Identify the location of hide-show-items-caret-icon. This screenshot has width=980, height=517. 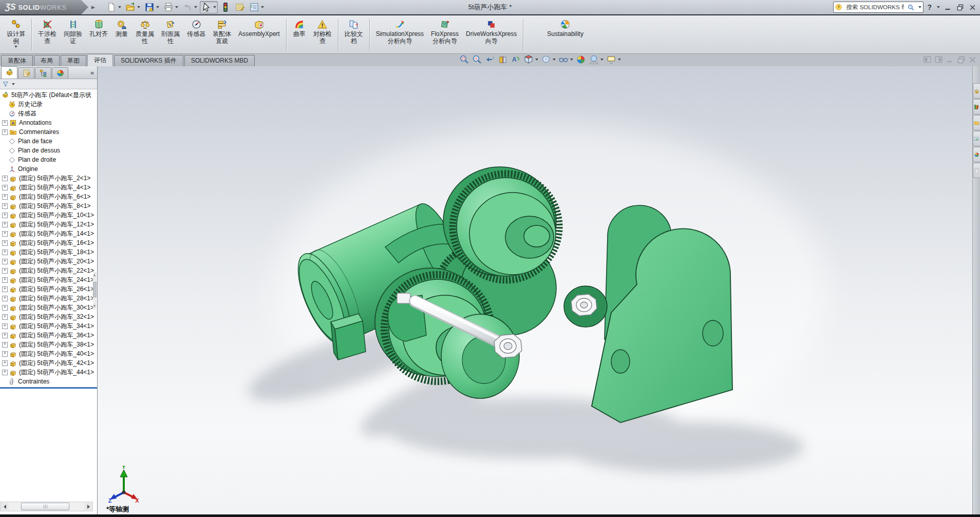
(572, 60).